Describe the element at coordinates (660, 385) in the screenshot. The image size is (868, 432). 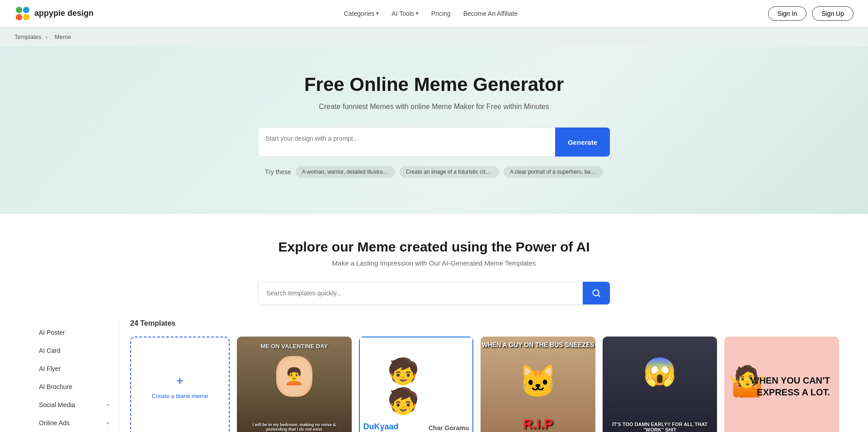
I see `meme-card-3: 😱 IT'S TOO DAMN EARLY!! FOR ALL THAT "WO…` at that location.